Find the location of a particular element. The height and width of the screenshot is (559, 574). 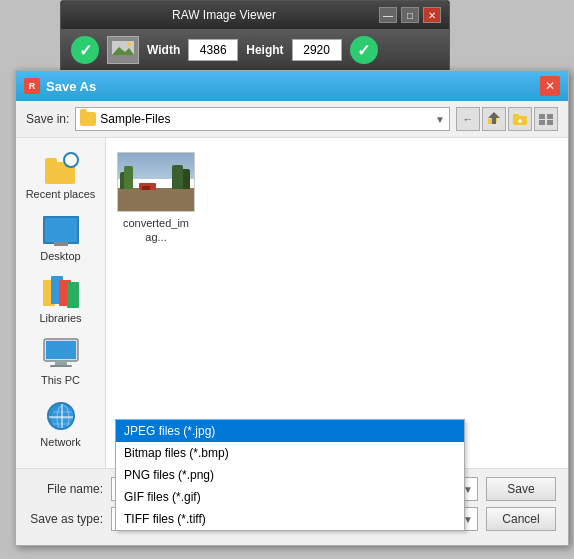

sidebar-item-this-pc: This PC is located at coordinates (60, 361).